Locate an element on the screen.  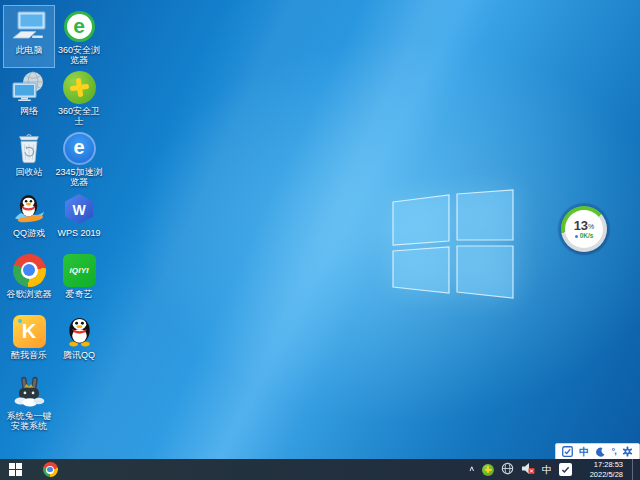
desktop-icon-chrome: 谷歌浏览器 is located at coordinates (29, 280).